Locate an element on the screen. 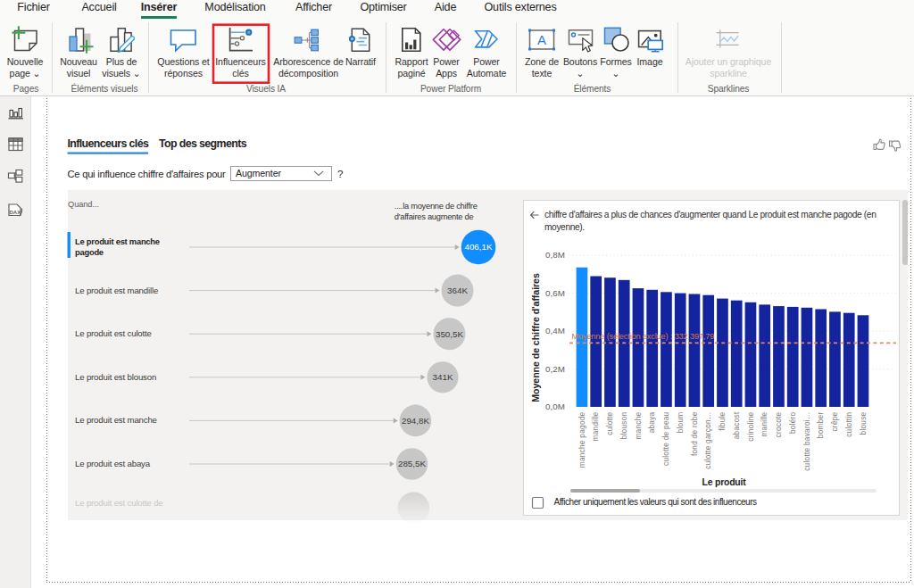 This screenshot has width=914, height=588. svg-text: abacost is located at coordinates (736, 425).